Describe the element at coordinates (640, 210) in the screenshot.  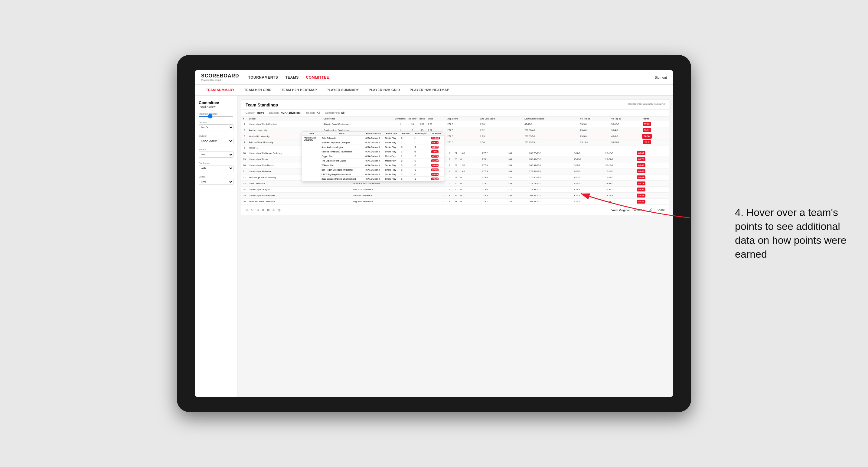
I see `watch-button: Watch ▾` at that location.